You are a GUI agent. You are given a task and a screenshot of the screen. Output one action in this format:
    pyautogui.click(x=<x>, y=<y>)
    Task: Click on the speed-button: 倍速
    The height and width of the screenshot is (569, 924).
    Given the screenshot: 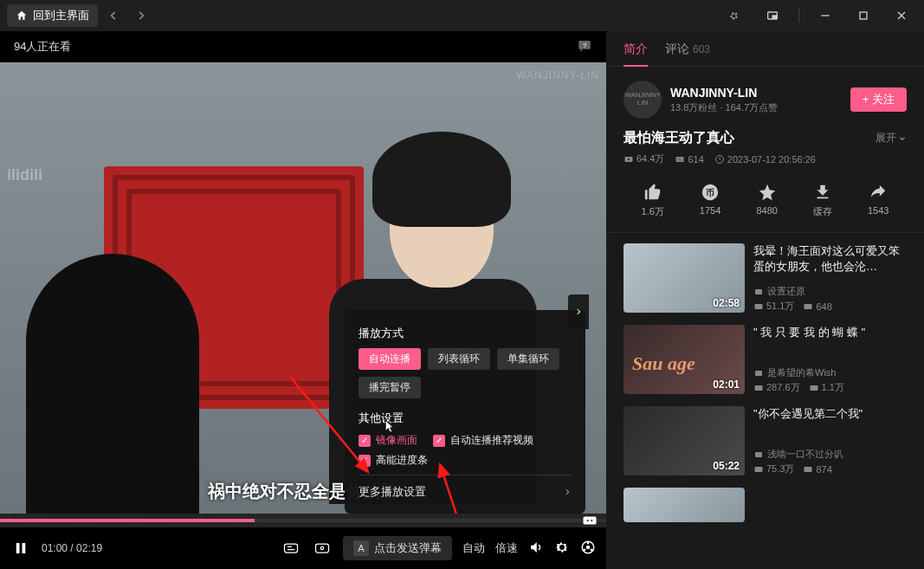 What is the action you would take?
    pyautogui.click(x=507, y=548)
    